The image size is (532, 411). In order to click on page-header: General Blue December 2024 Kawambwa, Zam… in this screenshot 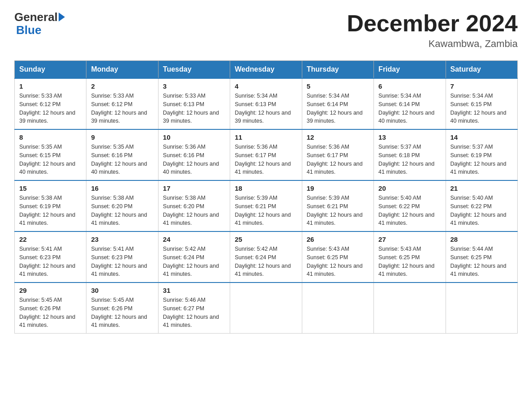, I will do `click(266, 30)`.